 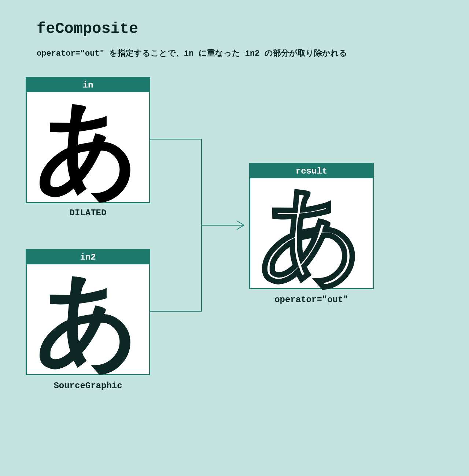 I want to click on glyph-in2: あ, so click(x=88, y=319).